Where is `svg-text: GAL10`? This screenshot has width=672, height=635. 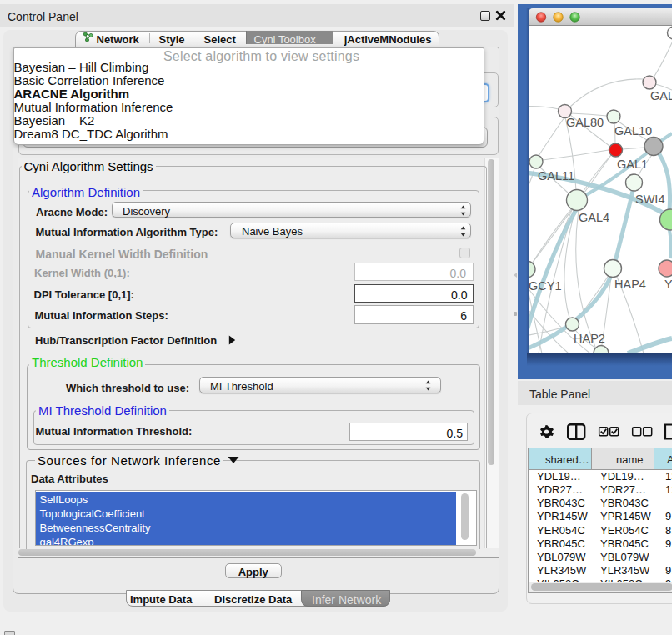 svg-text: GAL10 is located at coordinates (634, 131).